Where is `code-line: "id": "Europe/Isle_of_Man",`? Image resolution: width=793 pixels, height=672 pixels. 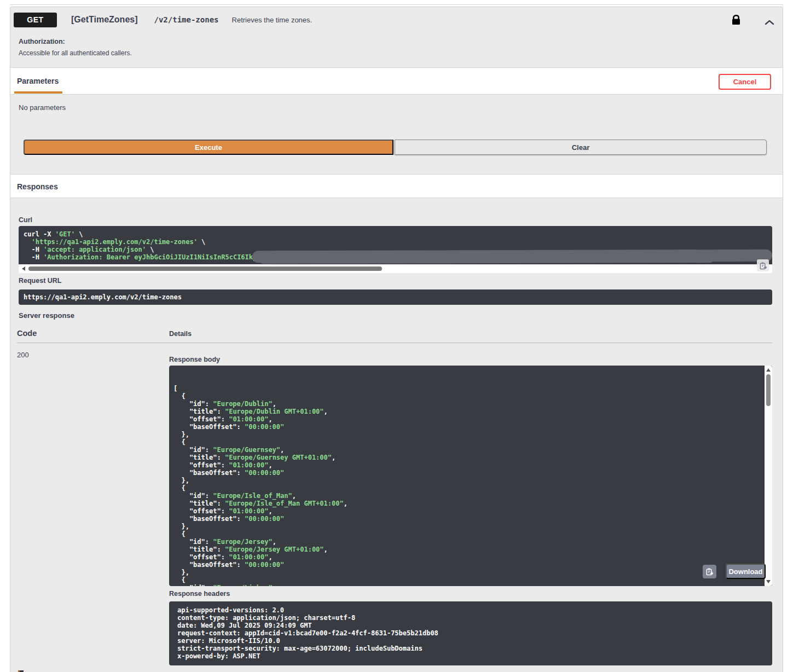
code-line: "id": "Europe/Isle_of_Man", is located at coordinates (468, 496).